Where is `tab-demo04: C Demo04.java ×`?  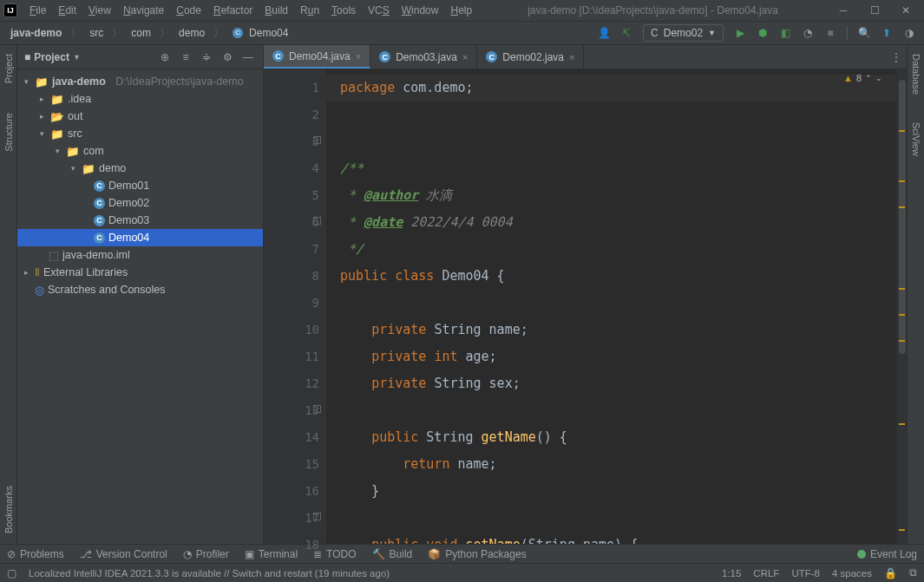
tab-demo04: C Demo04.java × is located at coordinates (318, 57).